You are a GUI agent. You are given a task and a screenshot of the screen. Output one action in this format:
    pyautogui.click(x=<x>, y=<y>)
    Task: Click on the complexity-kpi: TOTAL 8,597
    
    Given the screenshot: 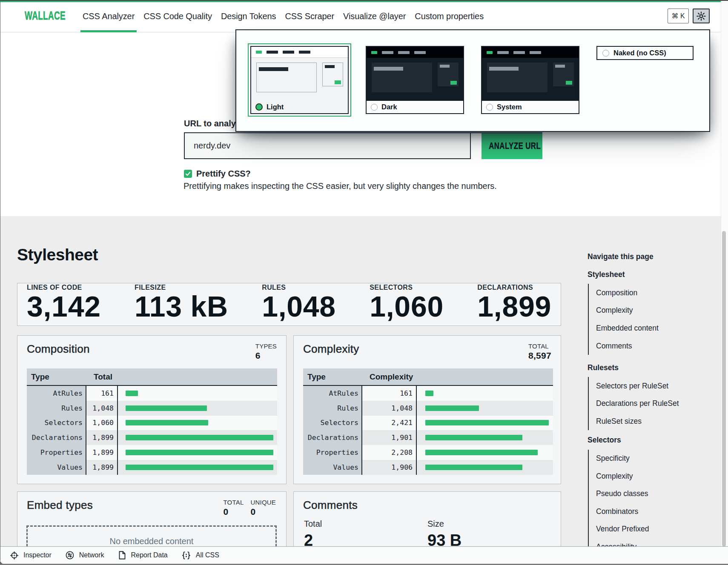 What is the action you would take?
    pyautogui.click(x=540, y=351)
    